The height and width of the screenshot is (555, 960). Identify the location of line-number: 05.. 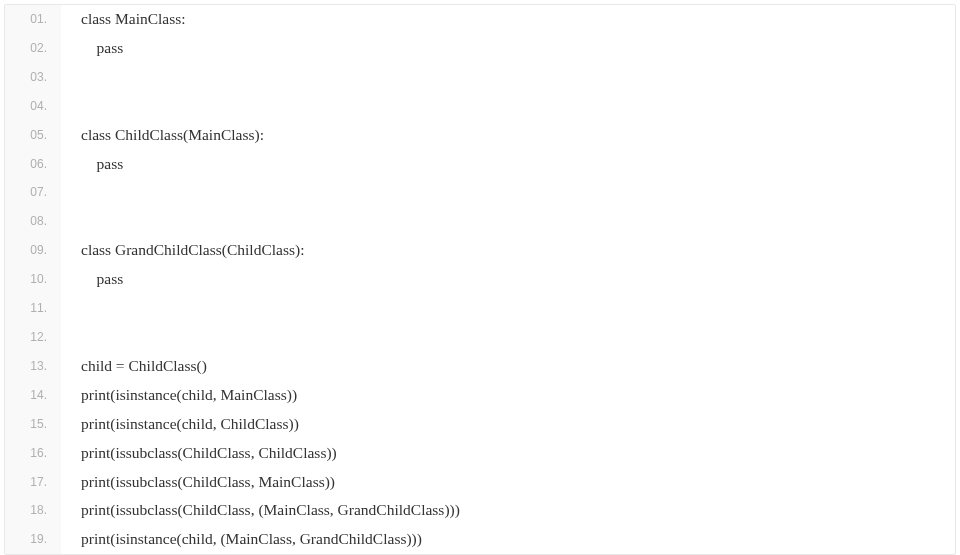
(33, 136).